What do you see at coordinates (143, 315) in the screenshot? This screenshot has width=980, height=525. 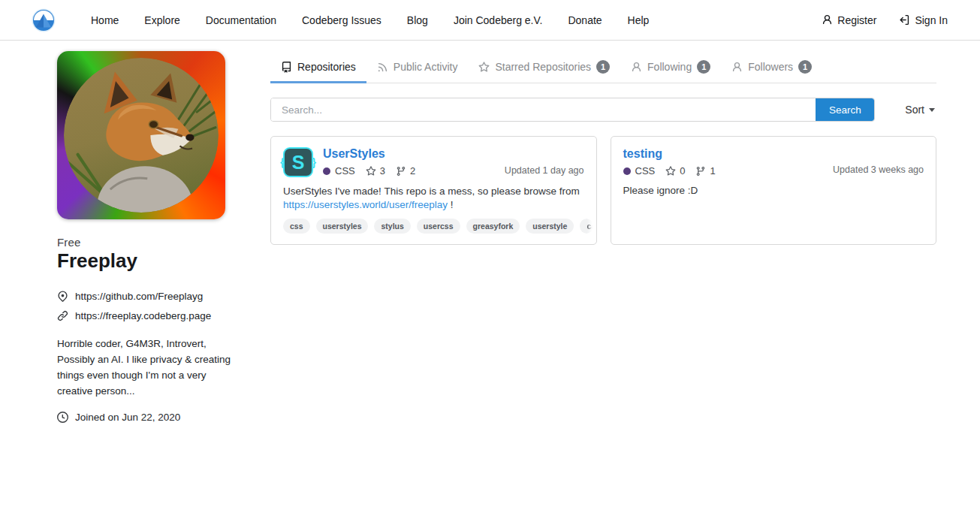 I see `website-link: https://freeplay.codeberg.page` at bounding box center [143, 315].